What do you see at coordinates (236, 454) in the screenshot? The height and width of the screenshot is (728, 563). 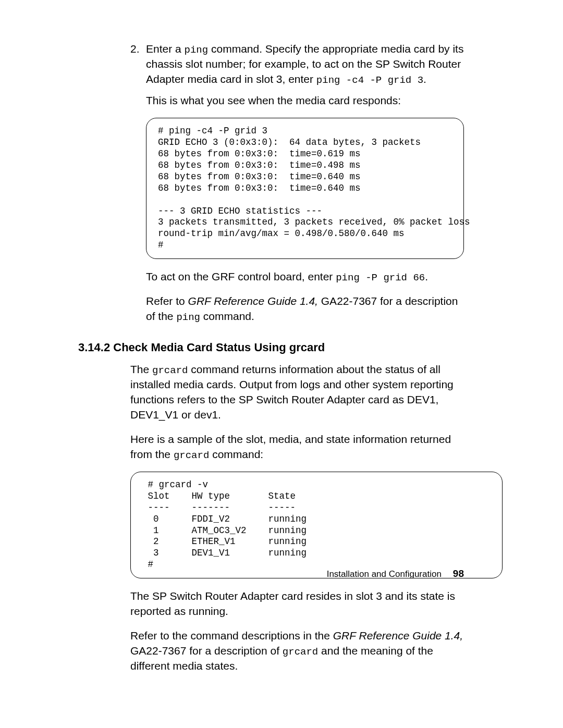 I see `grcard-sample-b: command:` at bounding box center [236, 454].